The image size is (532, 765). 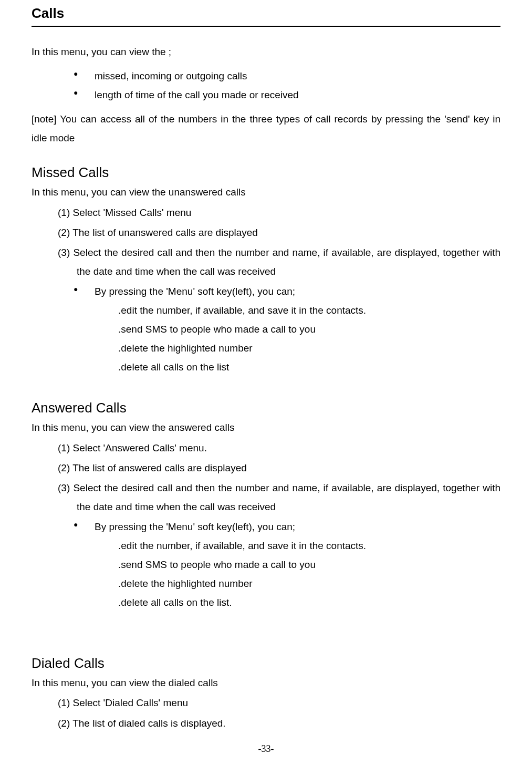 What do you see at coordinates (279, 448) in the screenshot?
I see `step-item: (1) Select 'Answered Calls' menu.` at bounding box center [279, 448].